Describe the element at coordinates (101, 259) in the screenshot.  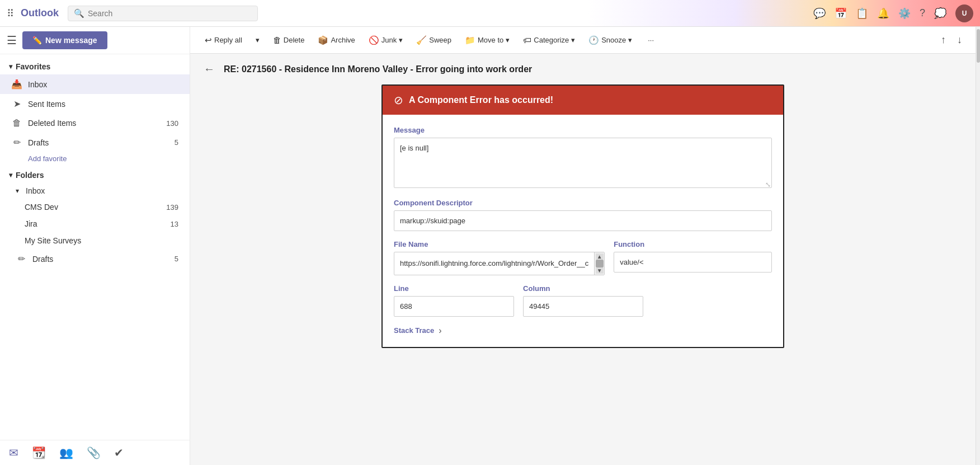
I see `folders-drafts-label: Drafts` at that location.